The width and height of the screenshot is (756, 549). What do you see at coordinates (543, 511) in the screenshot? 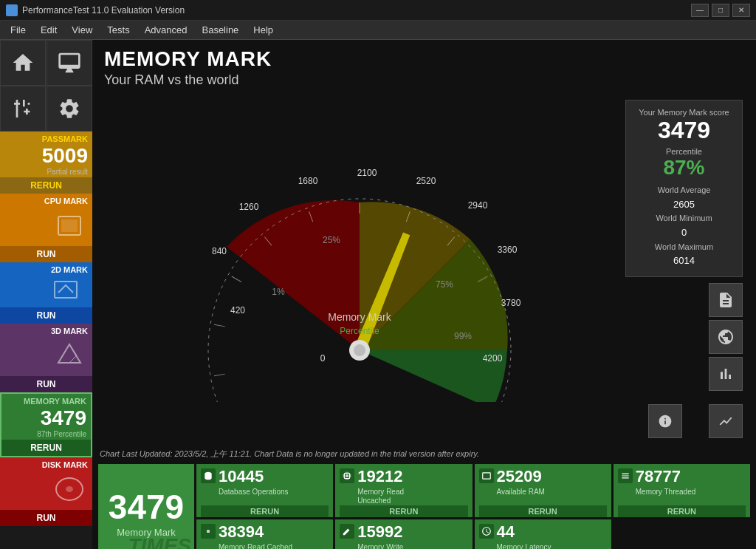
I see `avail-ram-rerun-button: RERUN` at bounding box center [543, 511].